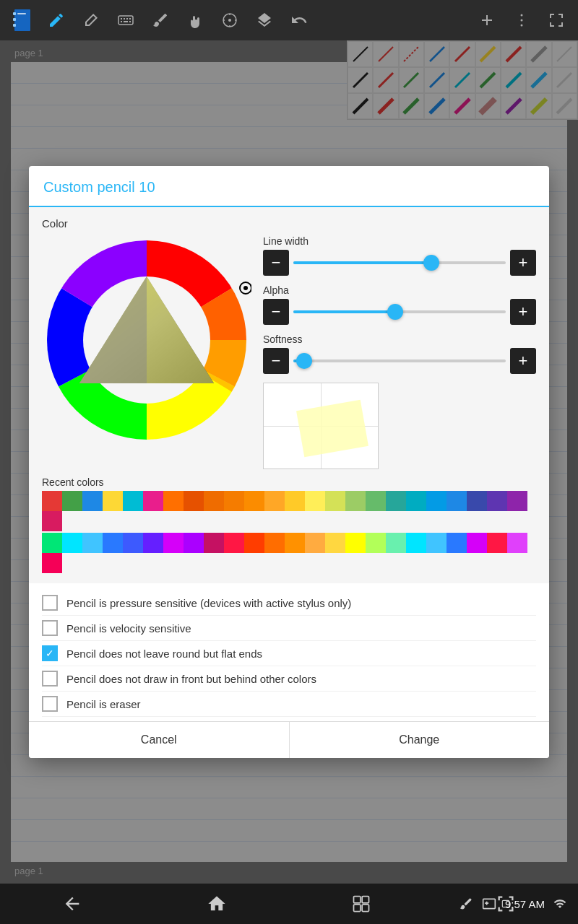 The image size is (578, 924). What do you see at coordinates (289, 705) in the screenshot?
I see `checkbox-row-eraser: Pencil is eraser` at bounding box center [289, 705].